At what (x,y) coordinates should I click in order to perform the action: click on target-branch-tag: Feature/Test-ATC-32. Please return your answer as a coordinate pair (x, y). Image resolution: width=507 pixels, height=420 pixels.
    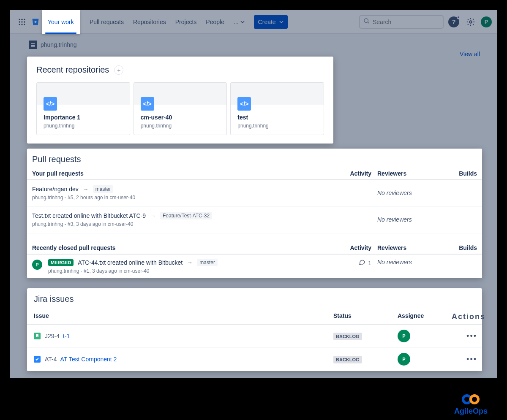
    Looking at the image, I should click on (186, 216).